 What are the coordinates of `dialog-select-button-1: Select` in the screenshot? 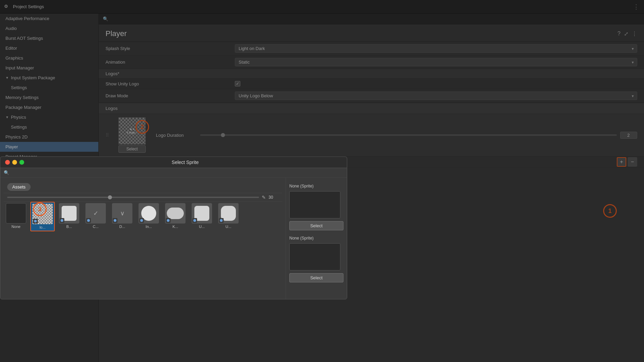 It's located at (317, 226).